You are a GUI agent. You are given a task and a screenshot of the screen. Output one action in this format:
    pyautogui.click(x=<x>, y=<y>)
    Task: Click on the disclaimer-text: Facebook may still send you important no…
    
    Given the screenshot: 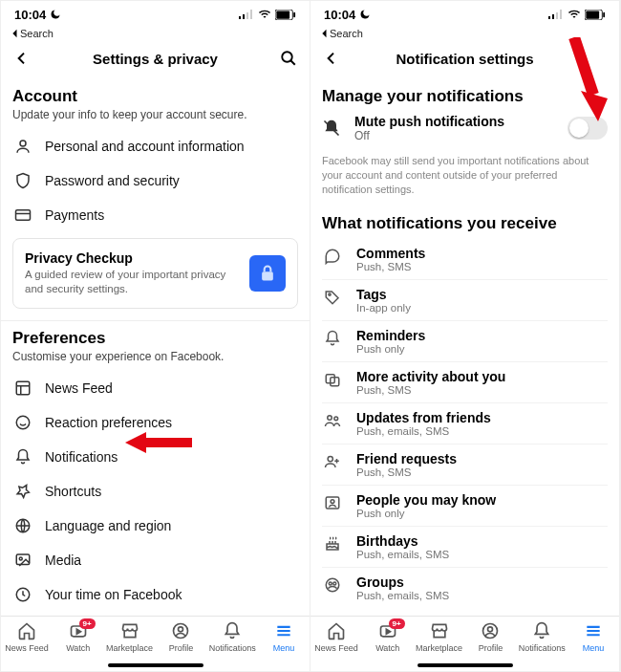 What is the action you would take?
    pyautogui.click(x=464, y=178)
    